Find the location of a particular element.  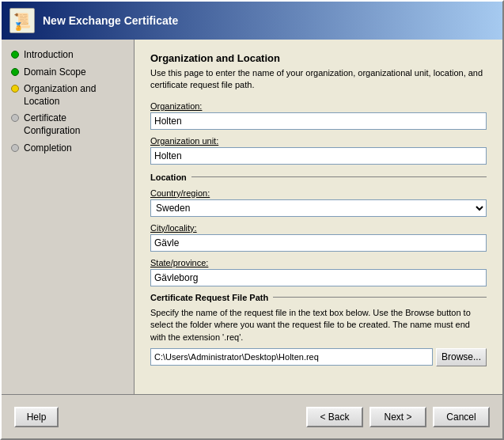

footer-right: < Back Next > Cancel is located at coordinates (398, 417).